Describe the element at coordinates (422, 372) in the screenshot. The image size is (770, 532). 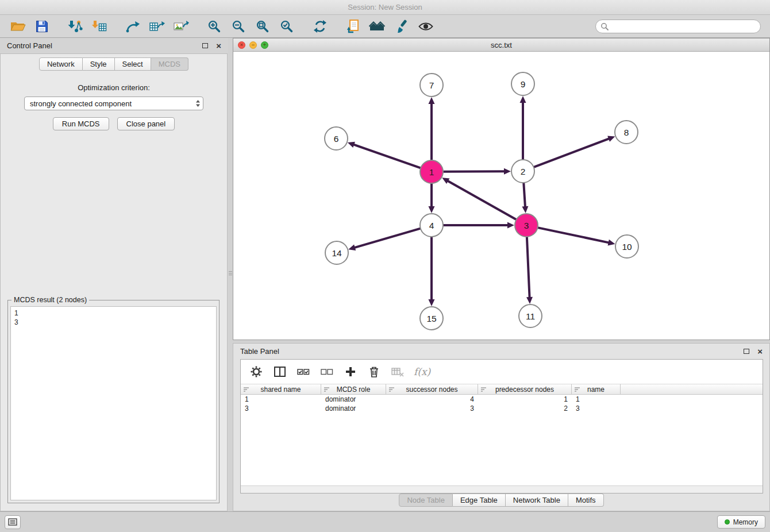
I see `function-builder-button: f(x)` at that location.